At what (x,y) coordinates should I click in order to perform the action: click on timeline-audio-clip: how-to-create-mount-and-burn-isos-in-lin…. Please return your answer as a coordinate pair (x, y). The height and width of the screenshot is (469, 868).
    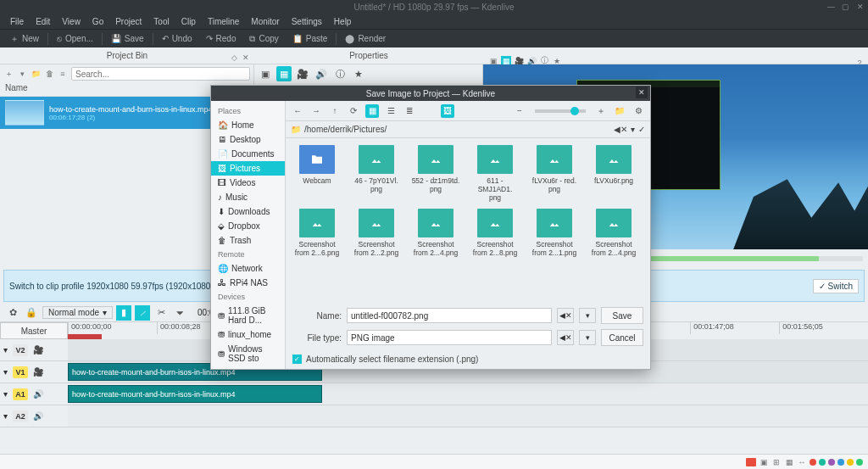
    Looking at the image, I should click on (195, 394).